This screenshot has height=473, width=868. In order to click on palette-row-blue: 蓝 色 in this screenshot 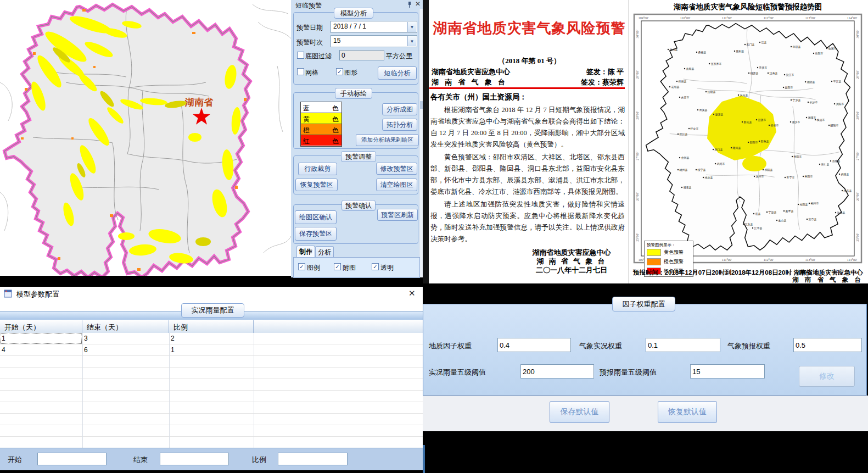, I will do `click(321, 108)`.